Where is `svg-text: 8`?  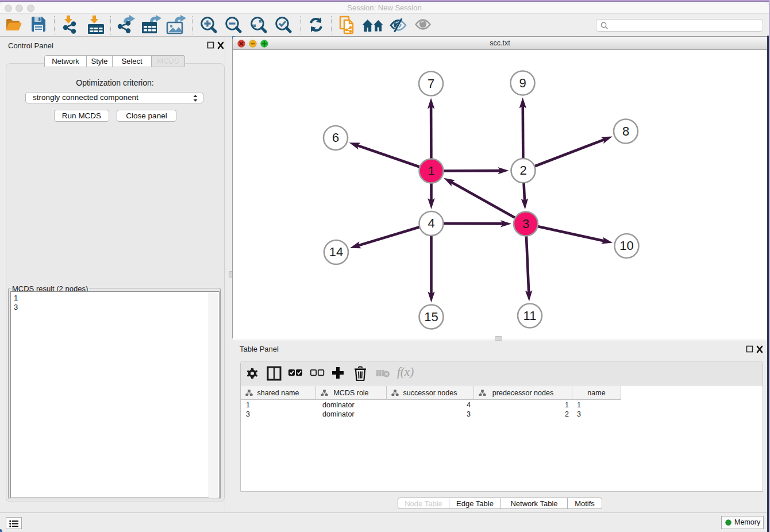 svg-text: 8 is located at coordinates (626, 131).